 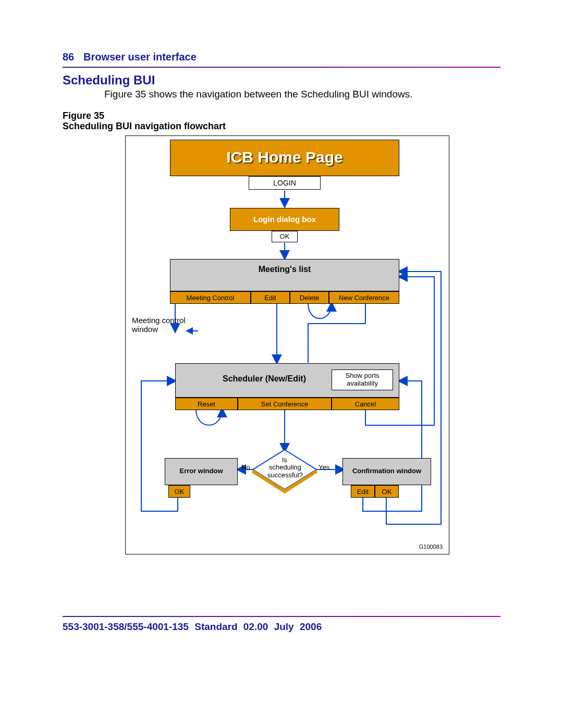 I want to click on figure-caption: Scheduling BUI navigation flowchart, so click(x=144, y=126).